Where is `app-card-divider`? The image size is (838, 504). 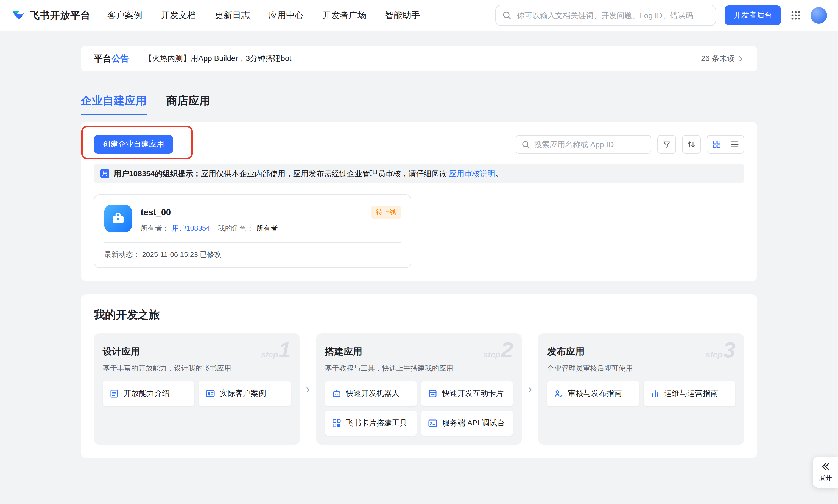
app-card-divider is located at coordinates (253, 242).